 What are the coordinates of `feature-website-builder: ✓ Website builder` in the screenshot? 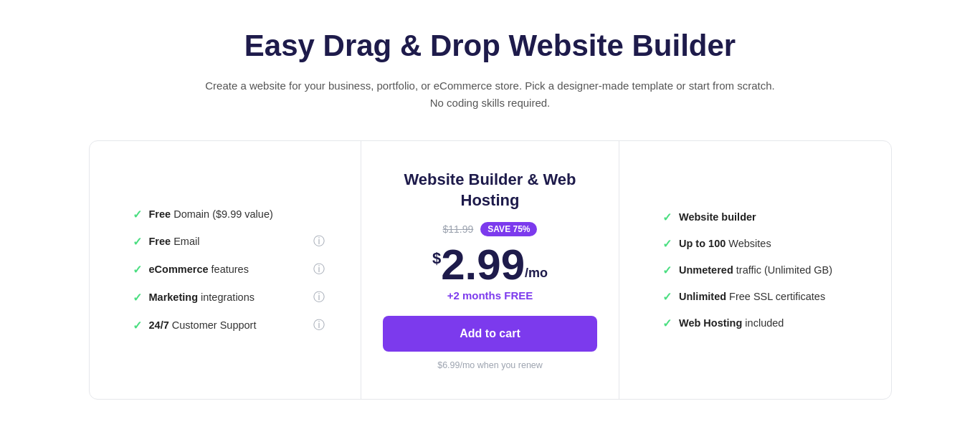 It's located at (758, 218).